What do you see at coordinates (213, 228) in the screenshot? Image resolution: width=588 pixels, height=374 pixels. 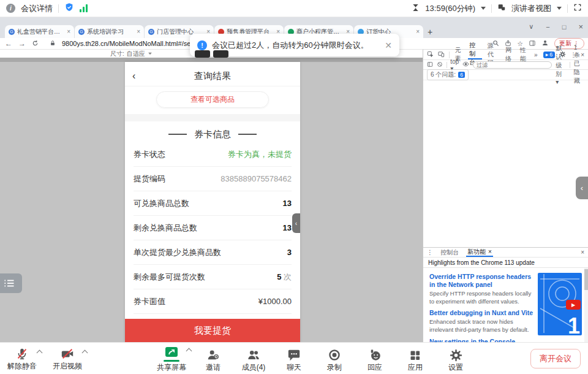 I see `row-remaining-redeemable: 剩余兑换商品总数 13` at bounding box center [213, 228].